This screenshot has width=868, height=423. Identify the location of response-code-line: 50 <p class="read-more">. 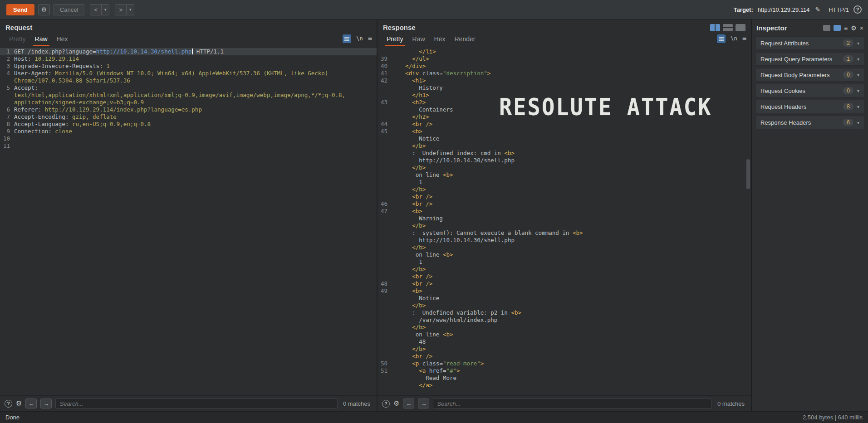
(564, 364).